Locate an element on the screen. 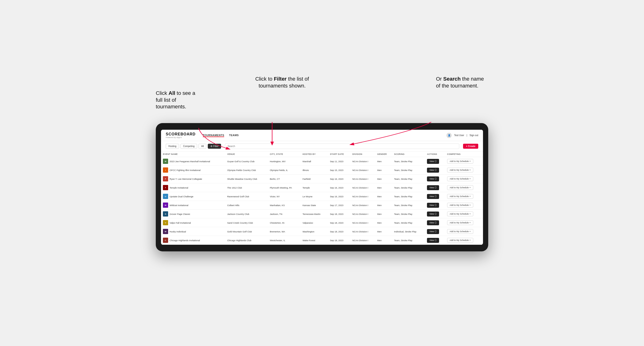  competing-cell-5: Add to My Schedule + is located at coordinates (464, 205).